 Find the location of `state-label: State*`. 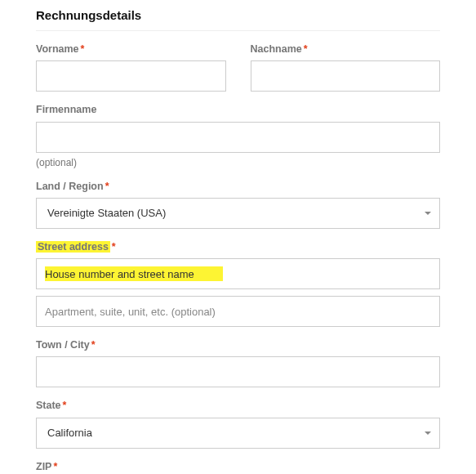

state-label: State* is located at coordinates (238, 405).